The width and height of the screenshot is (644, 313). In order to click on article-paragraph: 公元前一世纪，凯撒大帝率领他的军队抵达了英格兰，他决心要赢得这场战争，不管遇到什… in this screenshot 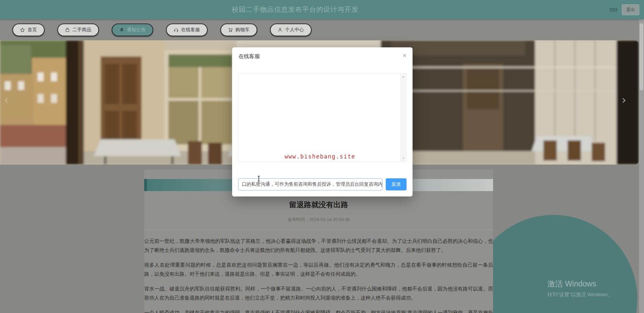, I will do `click(319, 245)`.